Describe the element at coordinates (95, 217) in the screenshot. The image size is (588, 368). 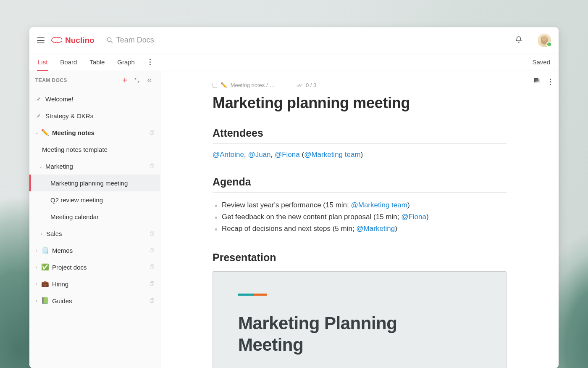
I see `sidebar-item-meeting-calendar: Meeting calendar` at that location.